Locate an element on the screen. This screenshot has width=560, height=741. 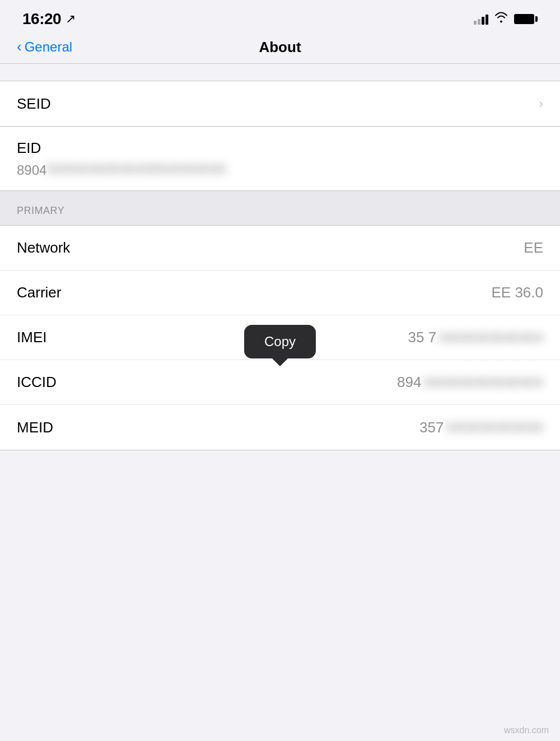
watermark: wsxdn.com is located at coordinates (526, 730).